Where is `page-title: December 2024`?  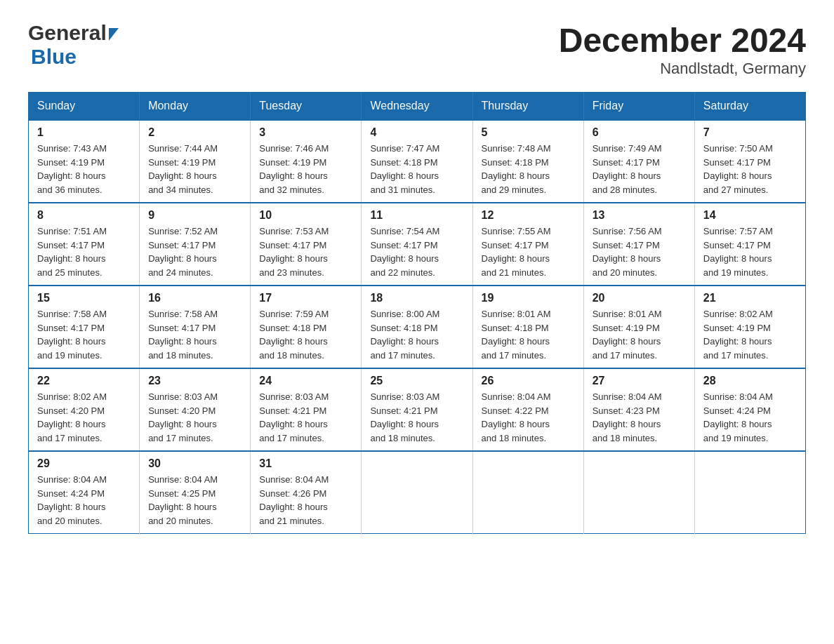 page-title: December 2024 is located at coordinates (682, 41).